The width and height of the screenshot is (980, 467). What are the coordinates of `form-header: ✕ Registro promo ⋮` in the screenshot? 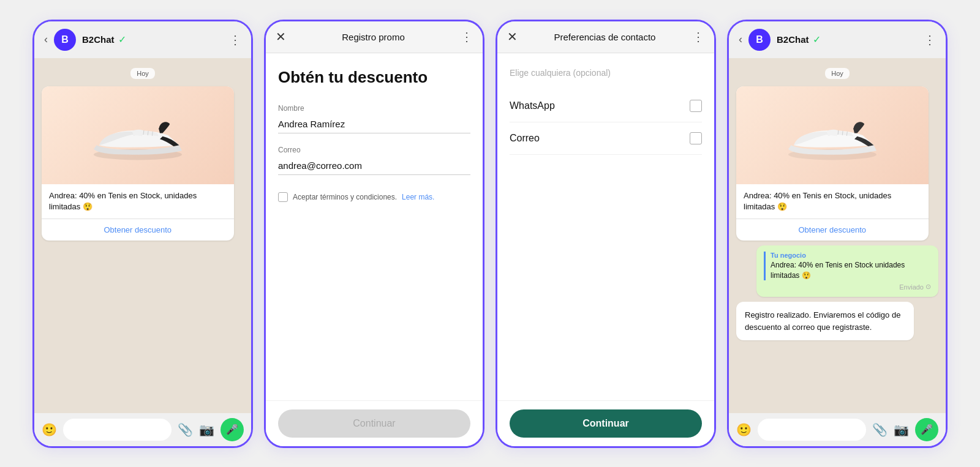 It's located at (374, 37).